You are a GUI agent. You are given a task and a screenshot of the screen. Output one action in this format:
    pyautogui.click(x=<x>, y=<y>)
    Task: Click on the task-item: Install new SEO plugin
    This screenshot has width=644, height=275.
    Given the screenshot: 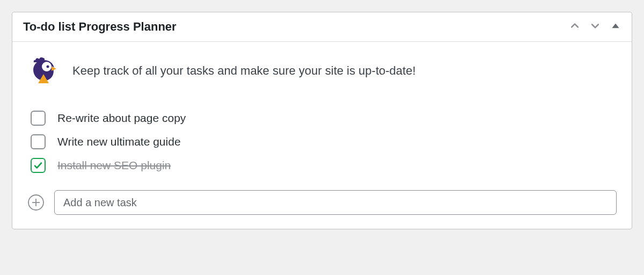 What is the action you would take?
    pyautogui.click(x=322, y=165)
    